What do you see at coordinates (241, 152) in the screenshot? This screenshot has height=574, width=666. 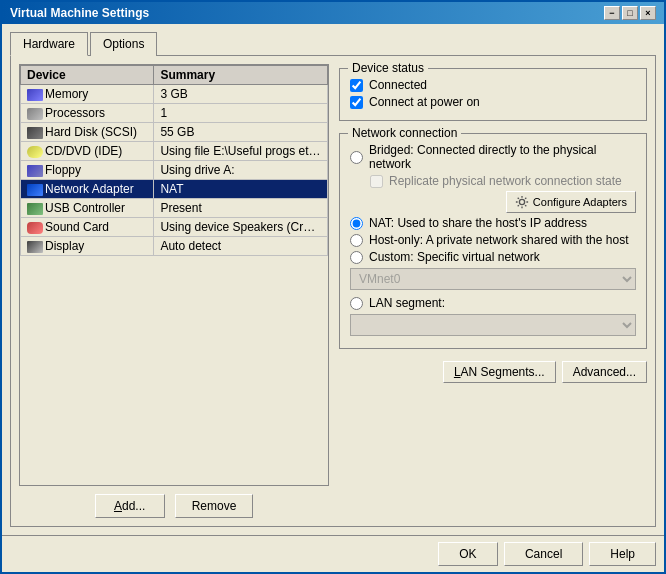 I see `summary-cell: Using file E:\Useful progs etc\Othe...` at bounding box center [241, 152].